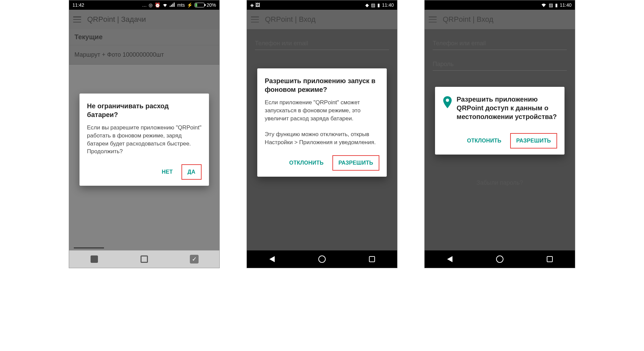 The image size is (644, 351). Describe the element at coordinates (470, 108) in the screenshot. I see `app-name-bold: QRPoint` at that location.